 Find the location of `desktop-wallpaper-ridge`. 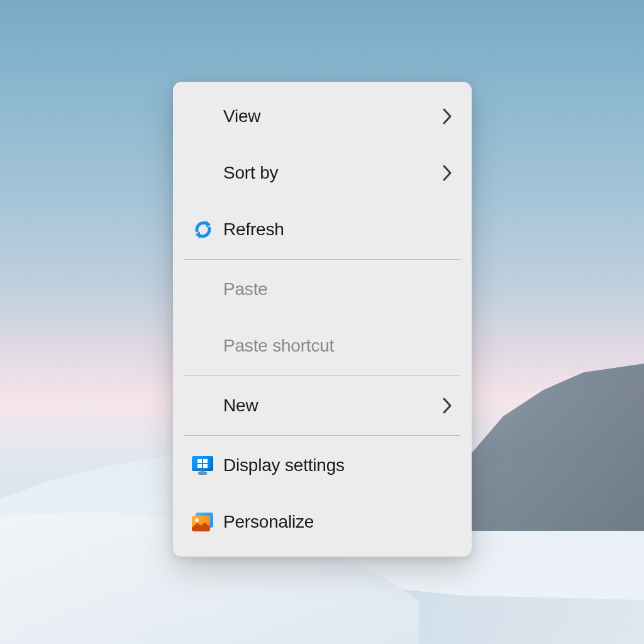

desktop-wallpaper-ridge is located at coordinates (543, 443).